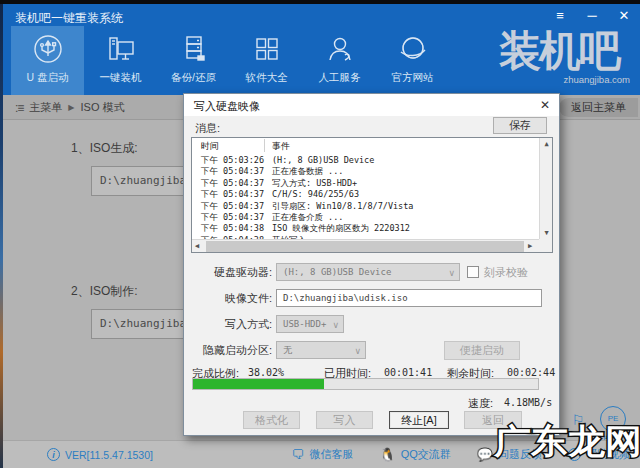  Describe the element at coordinates (281, 146) in the screenshot. I see `log-column-event: 事件` at that location.